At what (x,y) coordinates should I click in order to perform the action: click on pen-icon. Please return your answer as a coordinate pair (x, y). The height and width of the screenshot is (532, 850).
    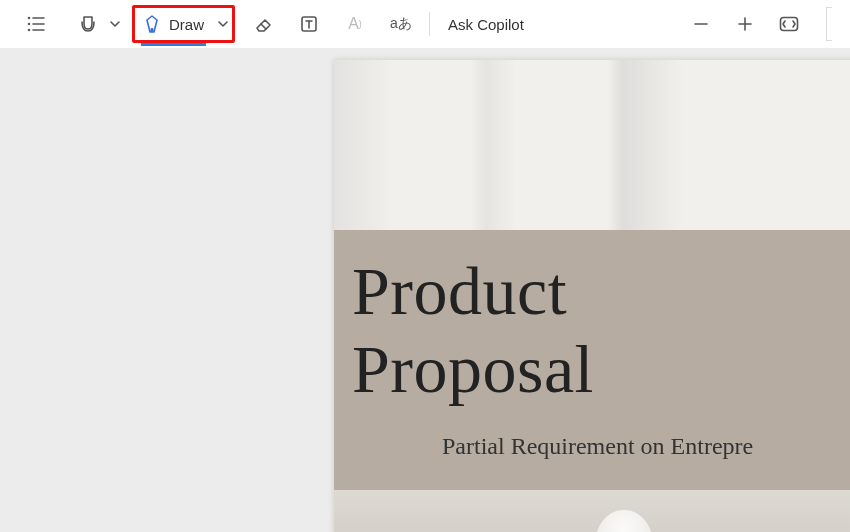
    Looking at the image, I should click on (152, 24).